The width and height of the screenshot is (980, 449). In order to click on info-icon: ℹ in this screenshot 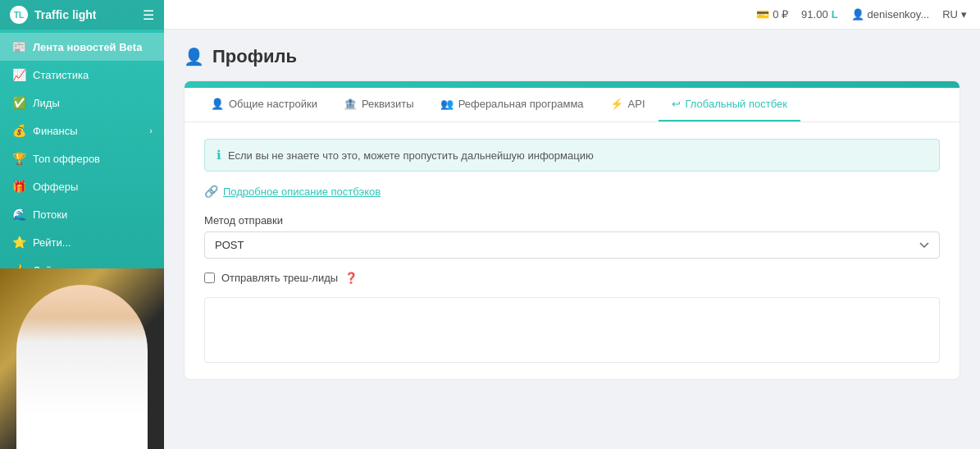, I will do `click(219, 155)`.